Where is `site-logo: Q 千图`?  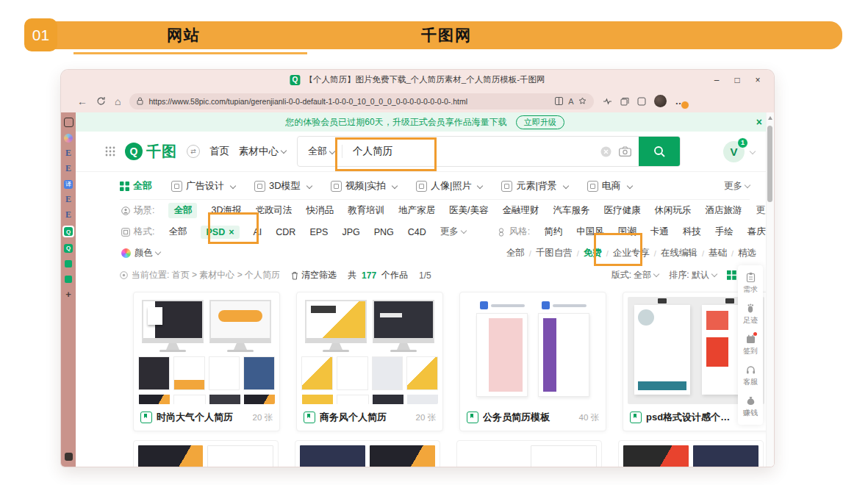 site-logo: Q 千图 is located at coordinates (151, 151).